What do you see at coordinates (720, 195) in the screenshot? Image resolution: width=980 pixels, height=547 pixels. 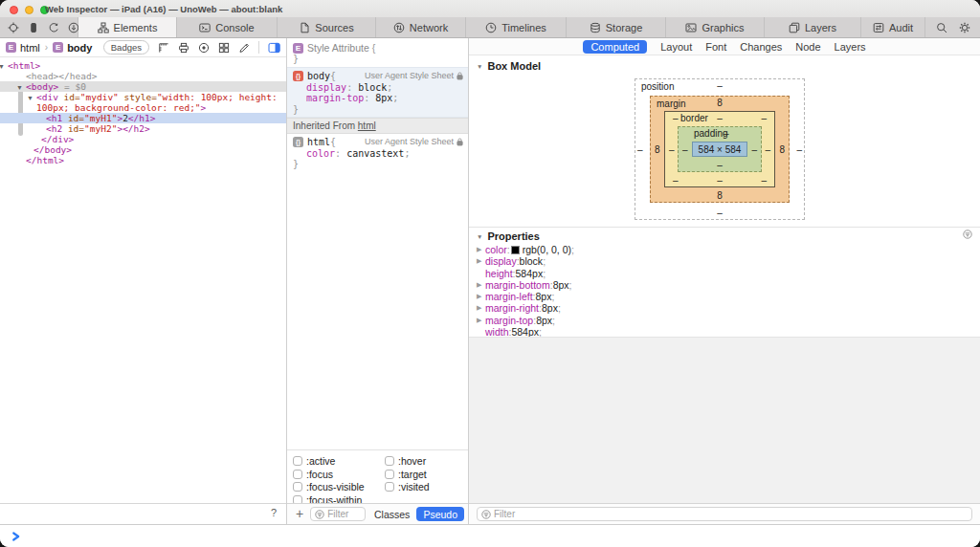 I see `margin-bottom-value: 8` at bounding box center [720, 195].